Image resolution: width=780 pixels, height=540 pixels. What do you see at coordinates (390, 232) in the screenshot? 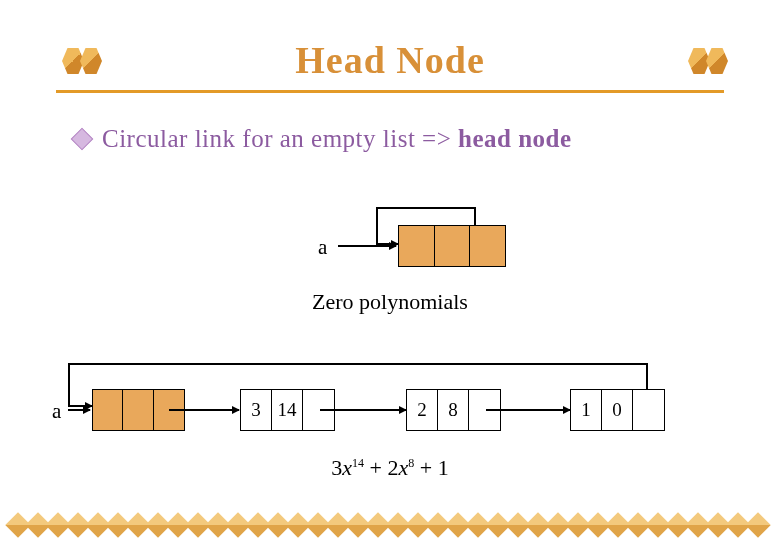
I see `figure-zero-polynomial: a` at bounding box center [390, 232].